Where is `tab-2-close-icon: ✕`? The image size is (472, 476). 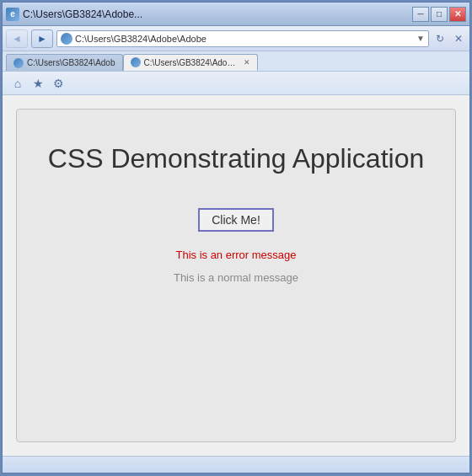
tab-2-close-icon: ✕ is located at coordinates (247, 62).